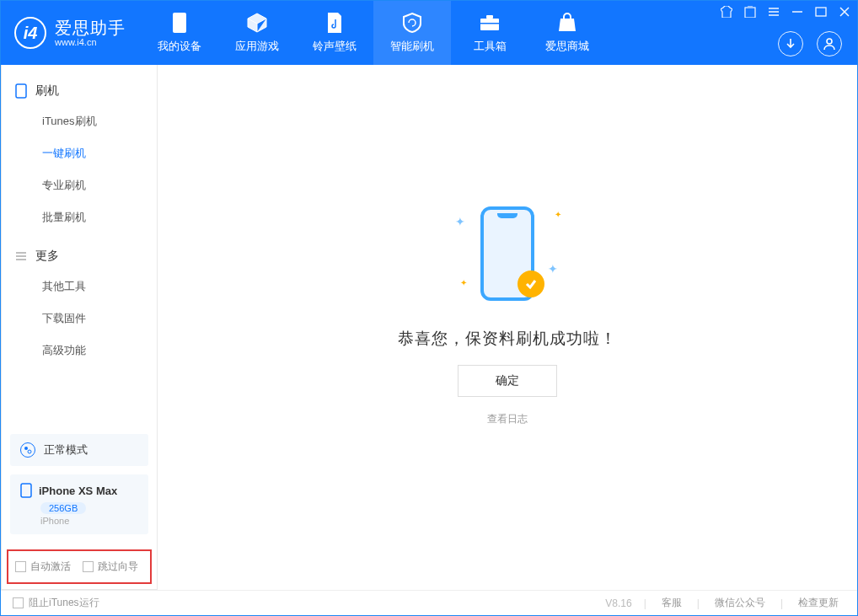 This screenshot has height=616, width=858. Describe the element at coordinates (180, 33) in the screenshot. I see `tab-my-device: 我的设备` at that location.